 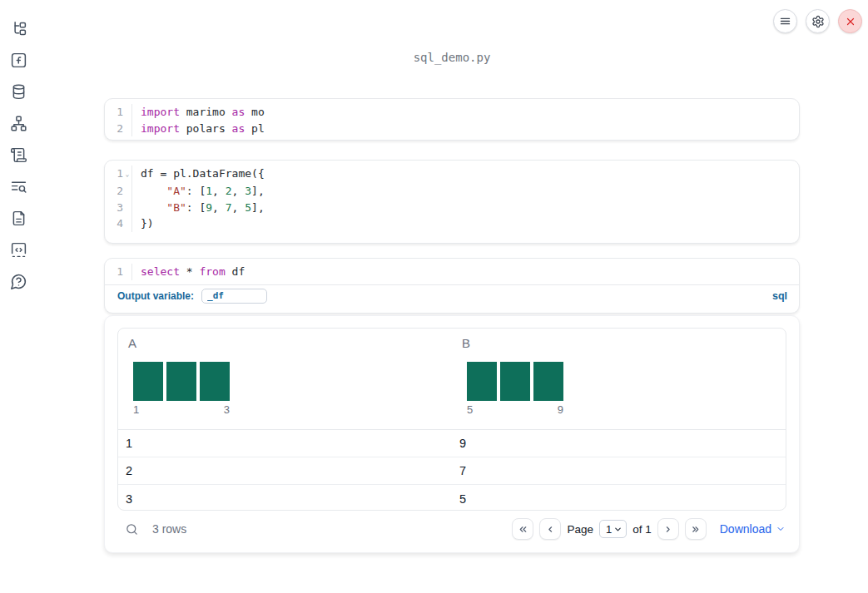 I want to click on notebook-actions, so click(x=817, y=22).